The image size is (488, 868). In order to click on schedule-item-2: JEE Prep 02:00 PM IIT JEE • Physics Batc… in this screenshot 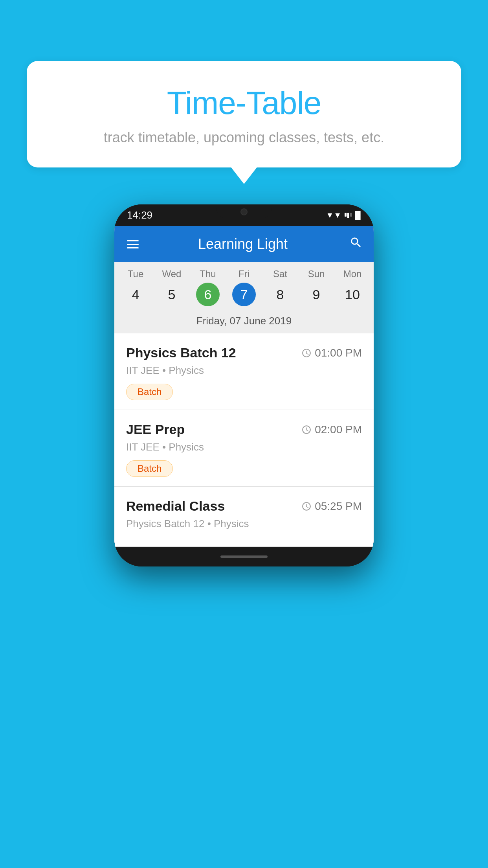, I will do `click(244, 448)`.